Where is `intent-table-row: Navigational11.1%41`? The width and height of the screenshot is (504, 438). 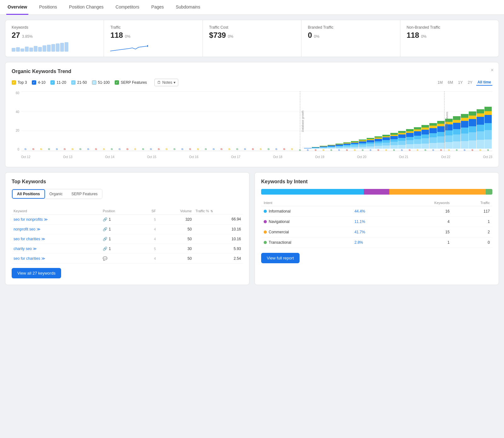
intent-table-row: Navigational11.1%41 is located at coordinates (377, 222).